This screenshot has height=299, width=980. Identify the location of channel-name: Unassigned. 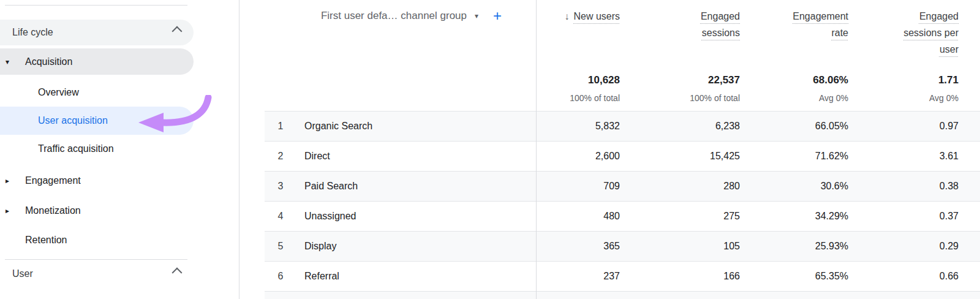
(417, 216).